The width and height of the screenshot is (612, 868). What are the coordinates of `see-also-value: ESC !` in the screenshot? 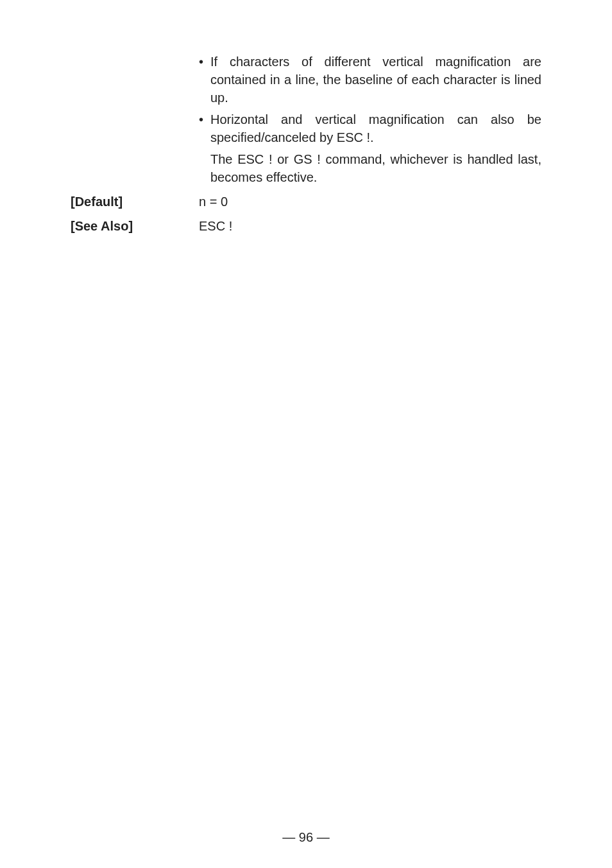 It's located at (370, 226).